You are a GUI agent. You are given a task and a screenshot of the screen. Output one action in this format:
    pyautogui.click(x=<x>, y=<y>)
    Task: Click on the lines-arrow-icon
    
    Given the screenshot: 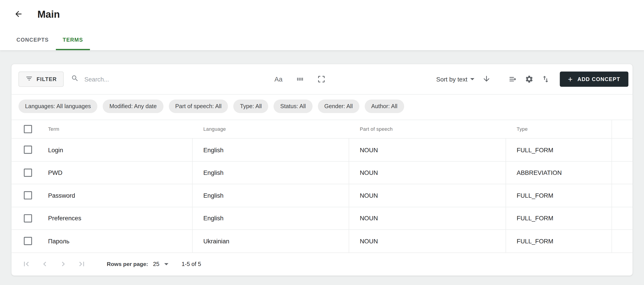 What is the action you would take?
    pyautogui.click(x=513, y=79)
    